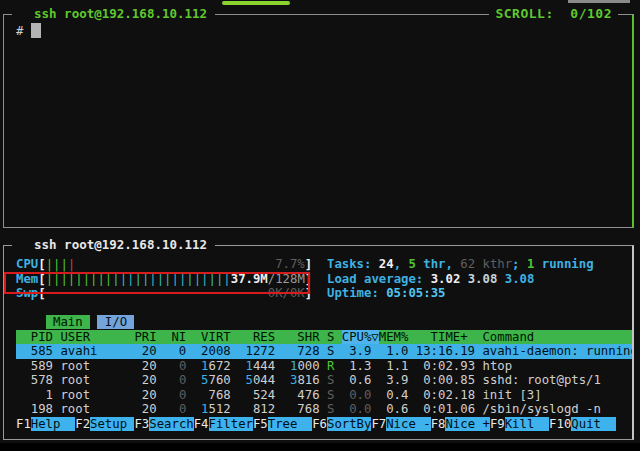 Image resolution: width=640 pixels, height=451 pixels. What do you see at coordinates (324, 410) in the screenshot?
I see `process-row-198: 198 root 20 0 1512 812 768 S 0.0 0.6 0:0…` at bounding box center [324, 410].